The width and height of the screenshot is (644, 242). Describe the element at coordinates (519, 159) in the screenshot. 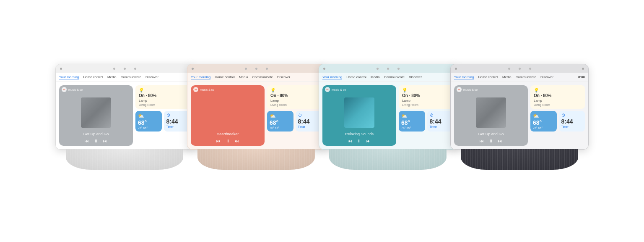

I see `base-fabric` at that location.